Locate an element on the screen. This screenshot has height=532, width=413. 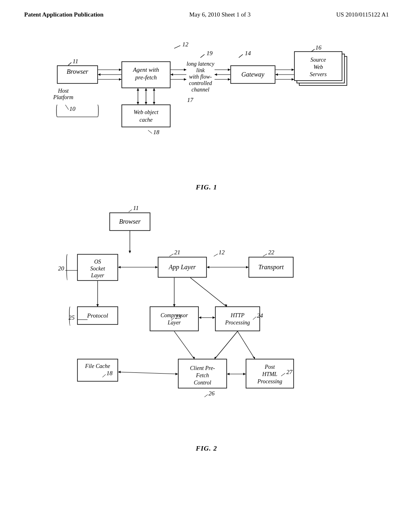
os-socket-text2: Socket is located at coordinates (98, 268).